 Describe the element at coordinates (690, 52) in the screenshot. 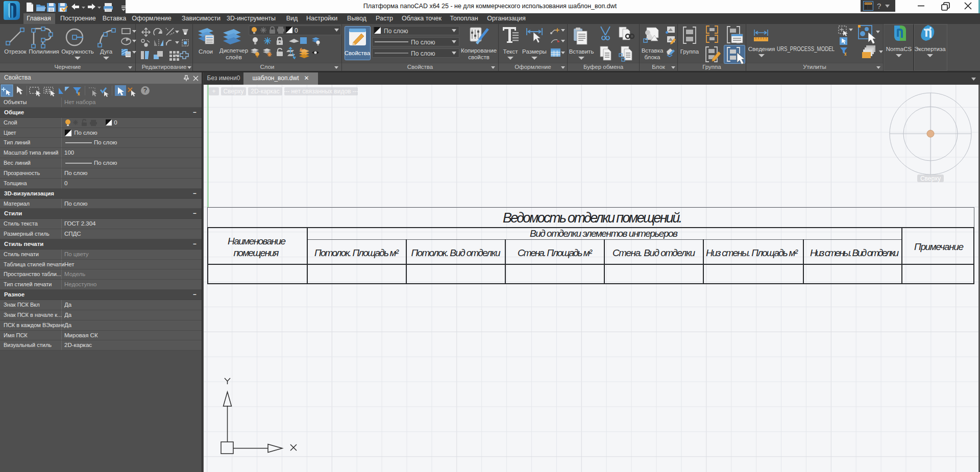

I see `svg-text: Группа` at that location.